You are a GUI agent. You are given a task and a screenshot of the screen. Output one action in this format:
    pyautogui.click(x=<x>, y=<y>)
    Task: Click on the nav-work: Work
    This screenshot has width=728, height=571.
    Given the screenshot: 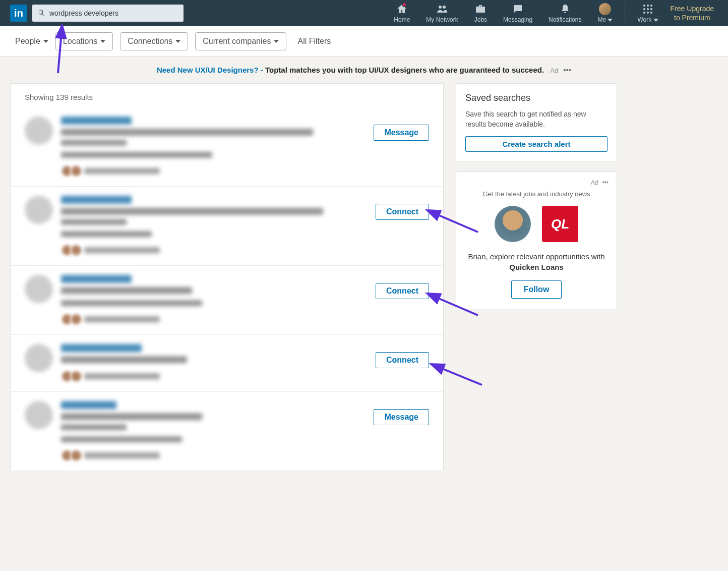 What is the action you would take?
    pyautogui.click(x=647, y=13)
    